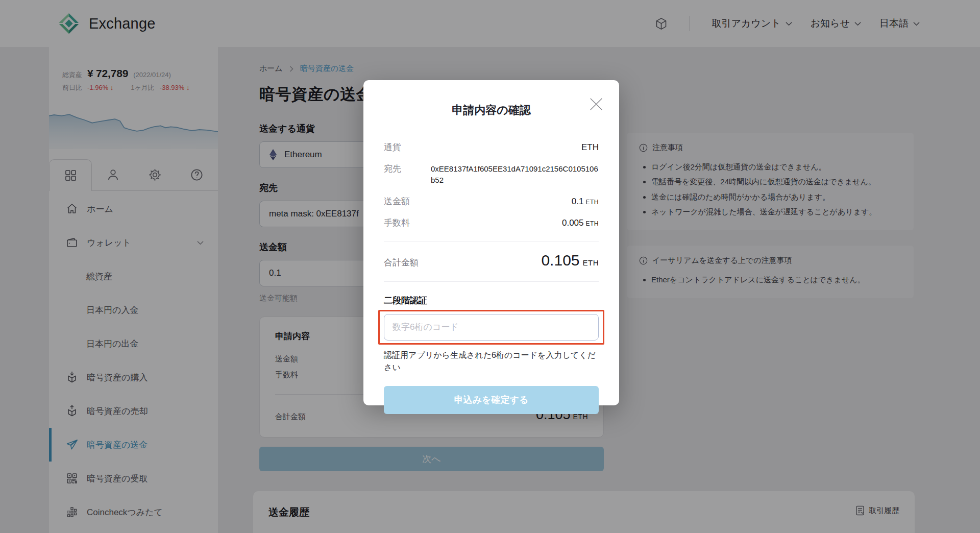  Describe the element at coordinates (491, 147) in the screenshot. I see `modal-row-currency: 通貨 ETH` at that location.